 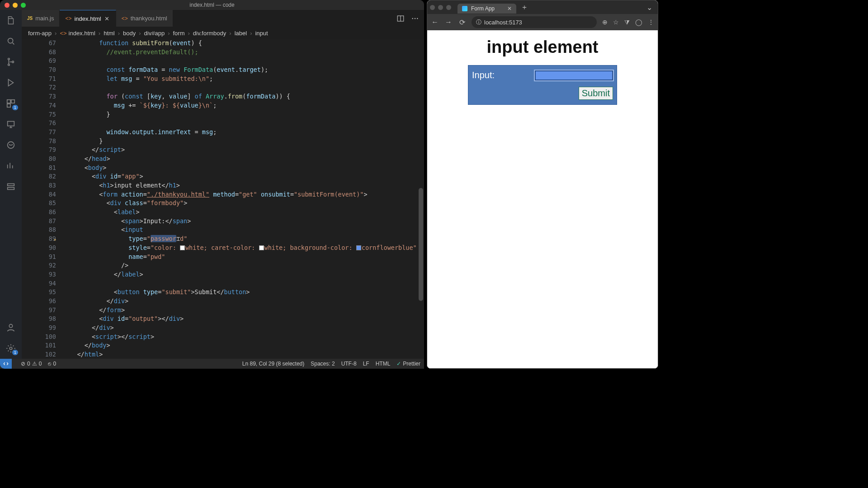 I want to click on favicon-icon, so click(x=465, y=9).